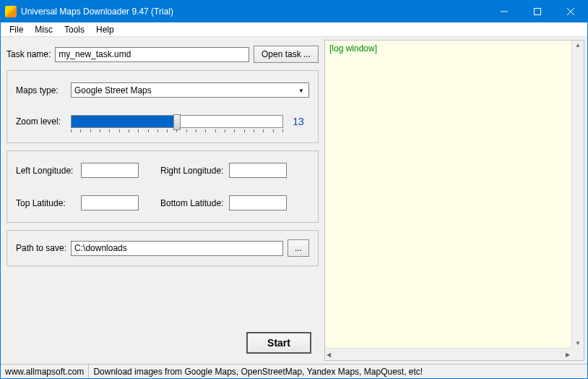 The width and height of the screenshot is (588, 379). I want to click on left-longitude-label: Left Longitude:, so click(48, 171).